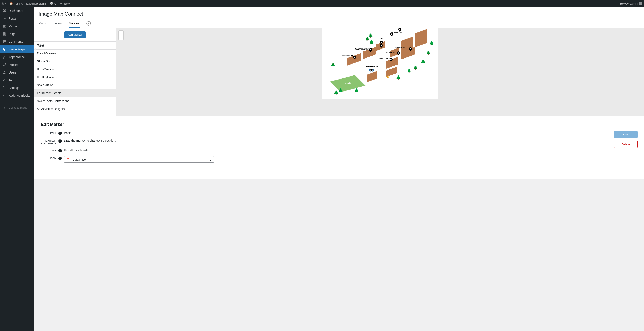 The image size is (644, 331). I want to click on marker-panel: Add Marker ToiletDoughDreamsGlobalGrubBr…, so click(75, 72).